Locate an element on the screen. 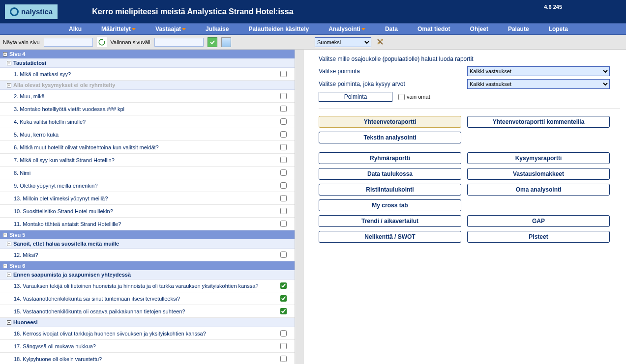  page-header: −Sivu 5 is located at coordinates (148, 235).